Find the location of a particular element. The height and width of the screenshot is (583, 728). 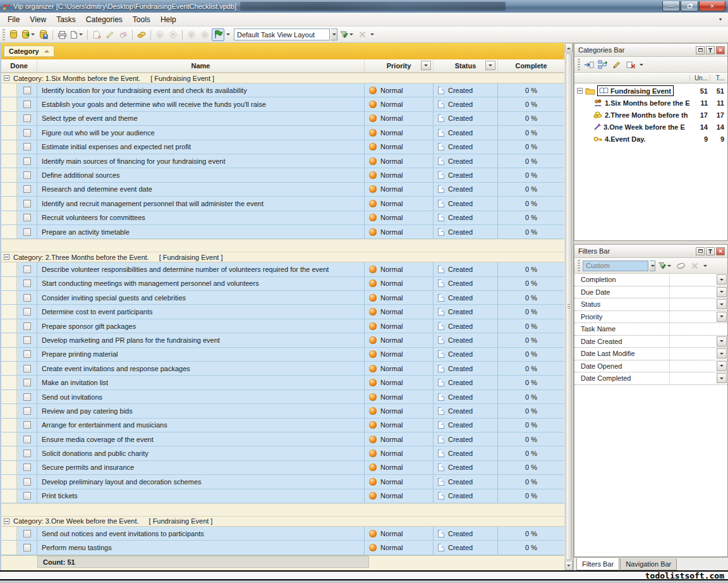

task-row: Determine cost to event participants Nor… is located at coordinates (283, 312).